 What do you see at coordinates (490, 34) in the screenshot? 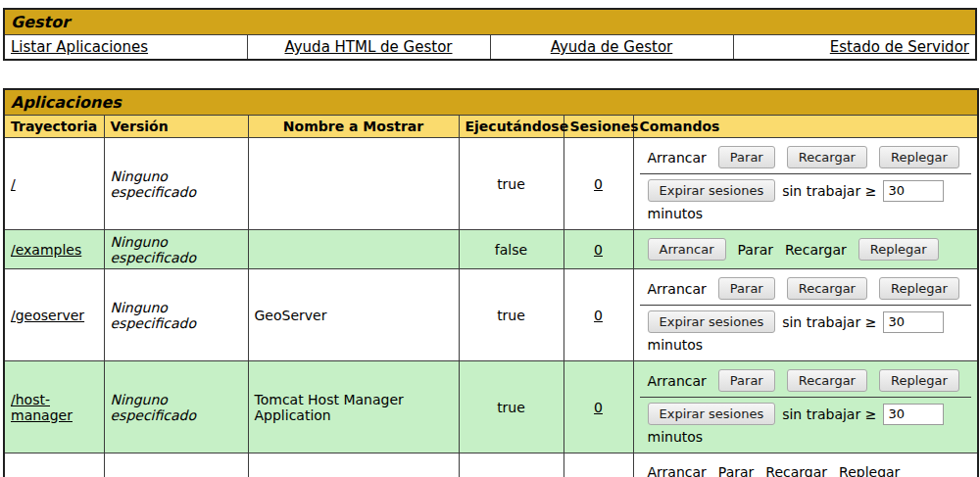
I see `gestor-table: Gestor Listar Aplicaciones Ayuda HTML de…` at bounding box center [490, 34].